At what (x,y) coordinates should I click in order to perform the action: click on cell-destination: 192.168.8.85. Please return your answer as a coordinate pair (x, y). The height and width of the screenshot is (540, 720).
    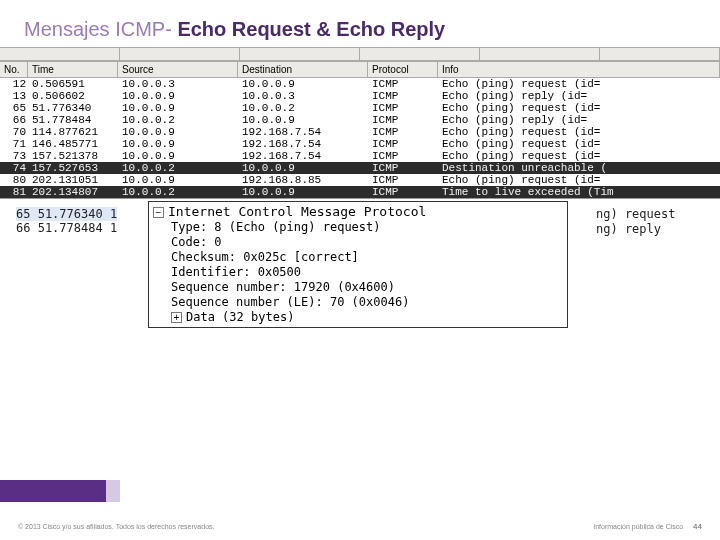
    Looking at the image, I should click on (303, 180).